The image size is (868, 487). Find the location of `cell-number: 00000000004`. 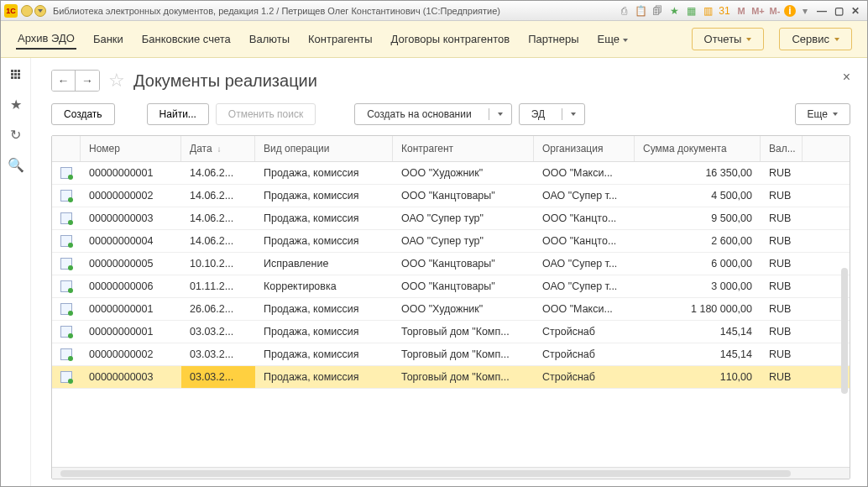

cell-number: 00000000004 is located at coordinates (131, 241).